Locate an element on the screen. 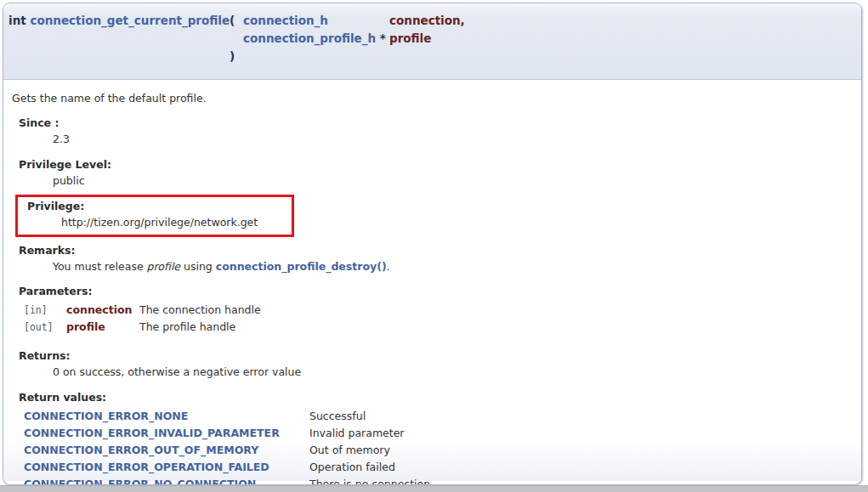  return-value-row: CONNECTION_ERROR_INVALID_PARAMETER Inval… is located at coordinates (435, 433).